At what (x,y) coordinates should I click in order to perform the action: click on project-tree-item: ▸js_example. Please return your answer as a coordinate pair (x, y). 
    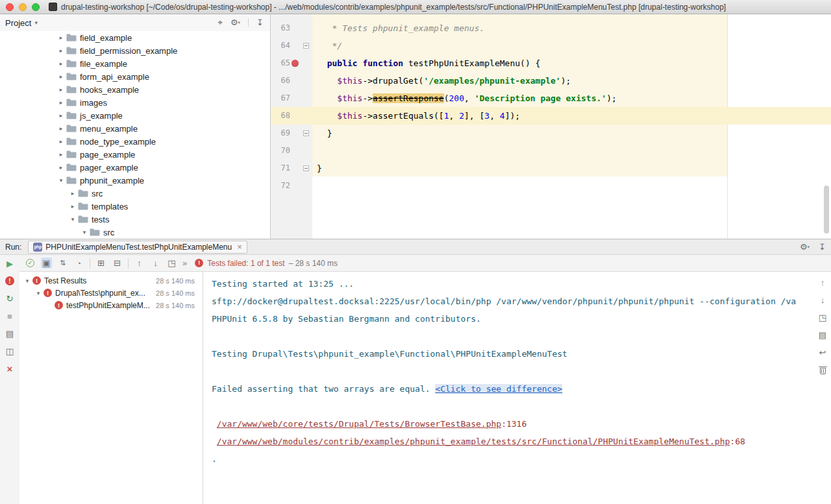
    Looking at the image, I should click on (135, 115).